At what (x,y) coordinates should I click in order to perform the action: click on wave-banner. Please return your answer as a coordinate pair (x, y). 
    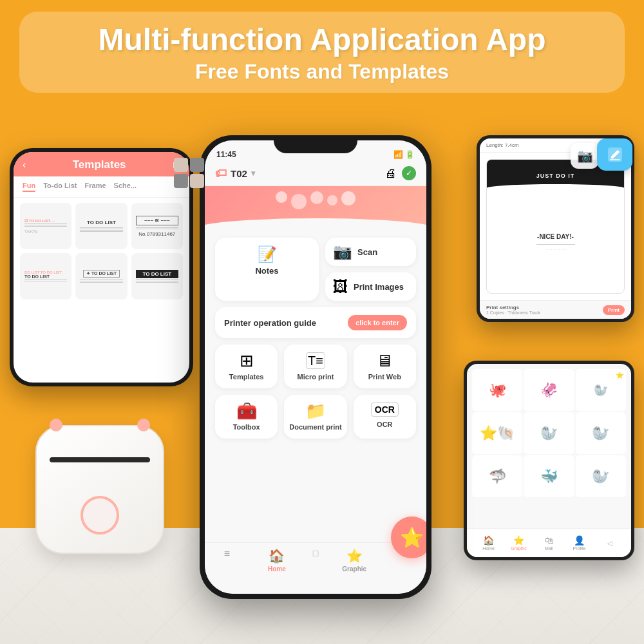
    Looking at the image, I should click on (316, 209).